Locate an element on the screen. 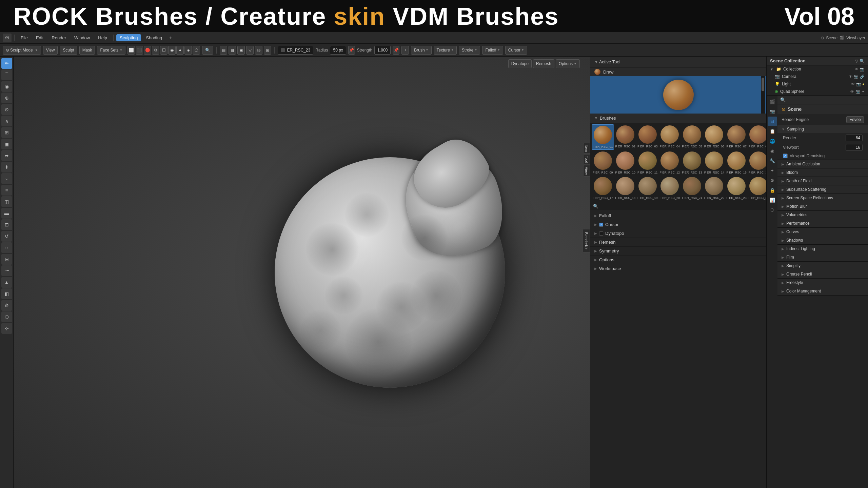 The width and height of the screenshot is (868, 488). brush-cell-01: F ER_RSC_01 is located at coordinates (603, 137).